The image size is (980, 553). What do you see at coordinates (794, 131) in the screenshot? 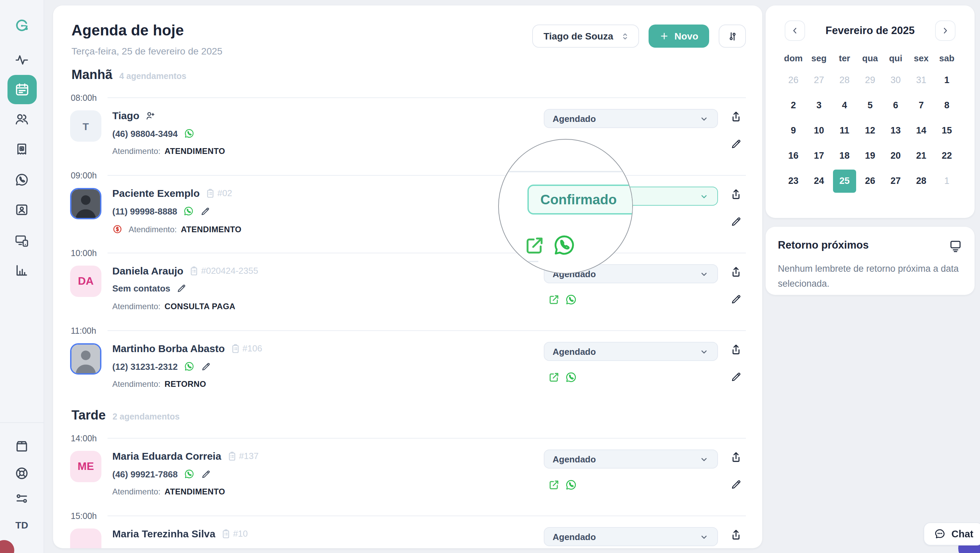
I see `calendar-day: 9` at bounding box center [794, 131].